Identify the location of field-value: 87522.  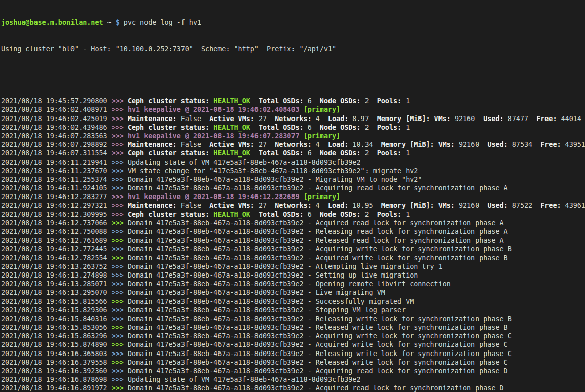
(524, 206).